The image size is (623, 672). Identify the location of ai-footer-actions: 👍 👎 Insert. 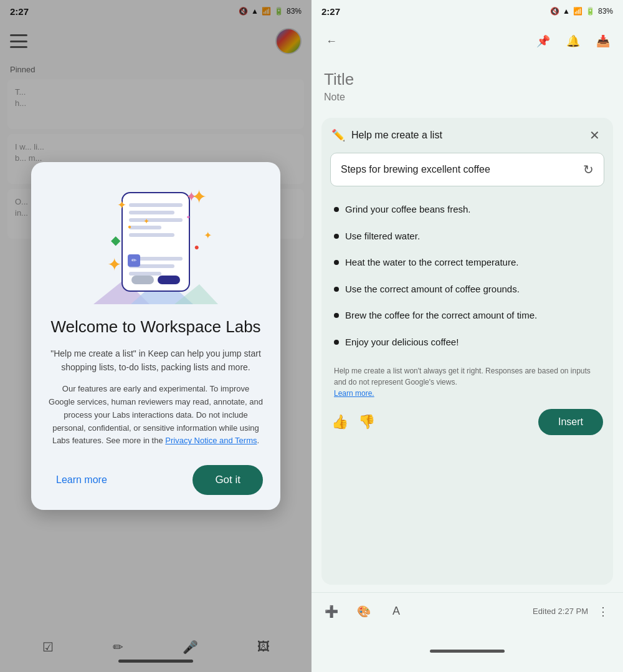
(467, 425).